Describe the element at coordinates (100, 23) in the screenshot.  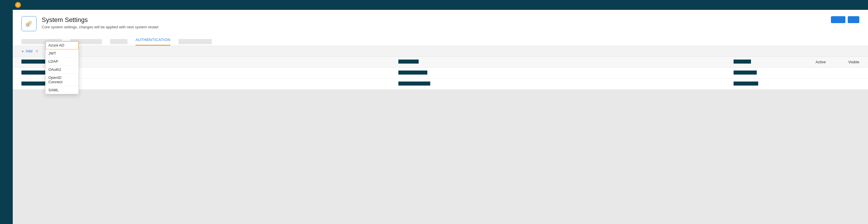
I see `header-text: System Settings Core system settings, ch…` at that location.